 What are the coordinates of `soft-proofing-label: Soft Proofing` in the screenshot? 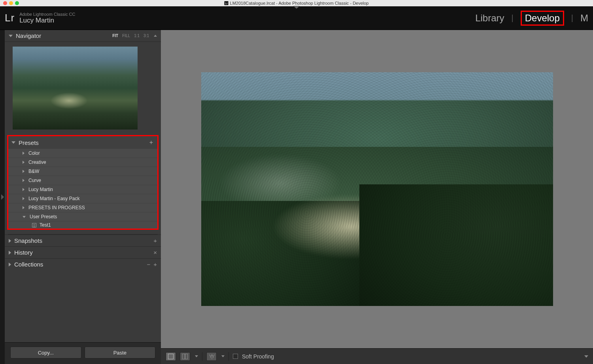 It's located at (258, 356).